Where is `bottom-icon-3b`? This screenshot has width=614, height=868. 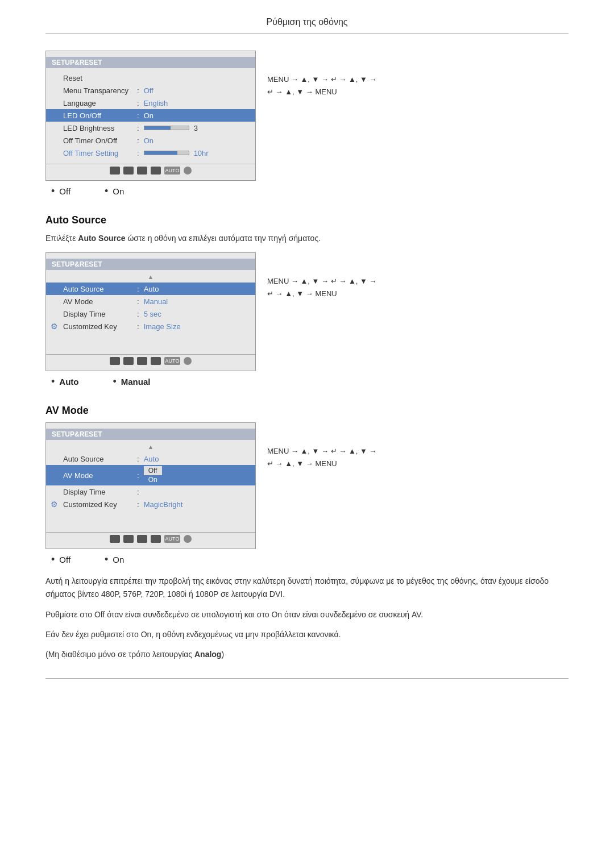
bottom-icon-3b is located at coordinates (142, 361).